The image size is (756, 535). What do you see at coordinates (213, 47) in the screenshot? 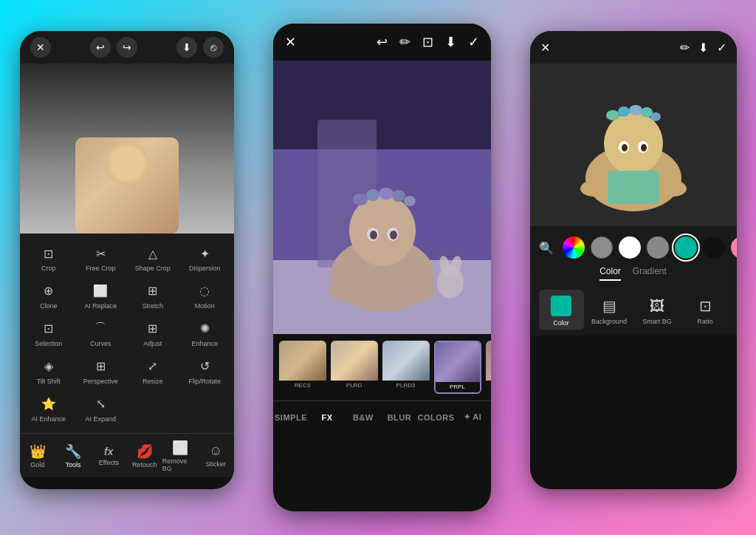
I see `share-button-1: ⎋` at bounding box center [213, 47].